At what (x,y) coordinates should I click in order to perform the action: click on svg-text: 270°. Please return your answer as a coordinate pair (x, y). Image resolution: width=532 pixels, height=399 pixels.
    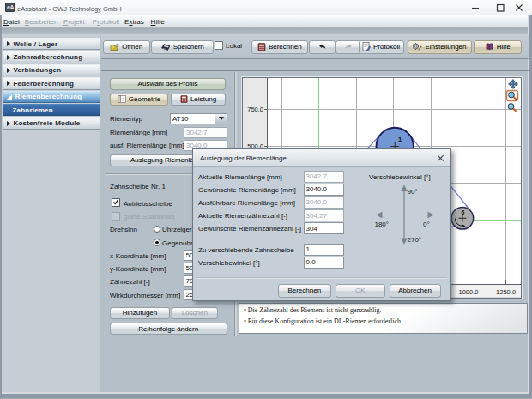
    Looking at the image, I should click on (414, 240).